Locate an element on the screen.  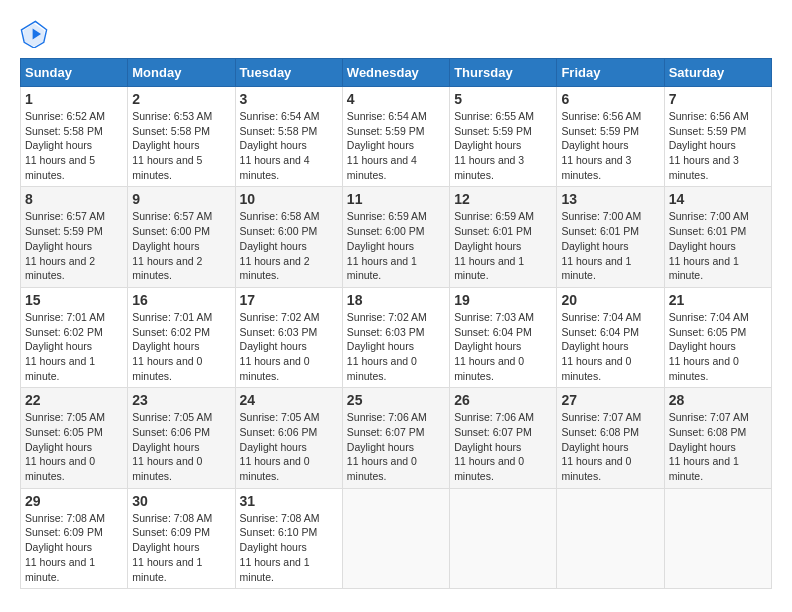
day-number: 1 is located at coordinates (74, 99).